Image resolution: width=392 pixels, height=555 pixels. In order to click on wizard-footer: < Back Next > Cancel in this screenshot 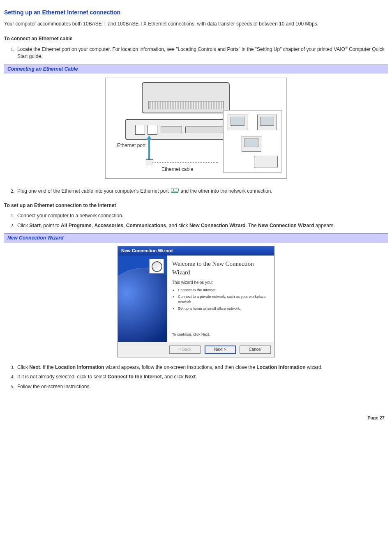, I will do `click(196, 350)`.